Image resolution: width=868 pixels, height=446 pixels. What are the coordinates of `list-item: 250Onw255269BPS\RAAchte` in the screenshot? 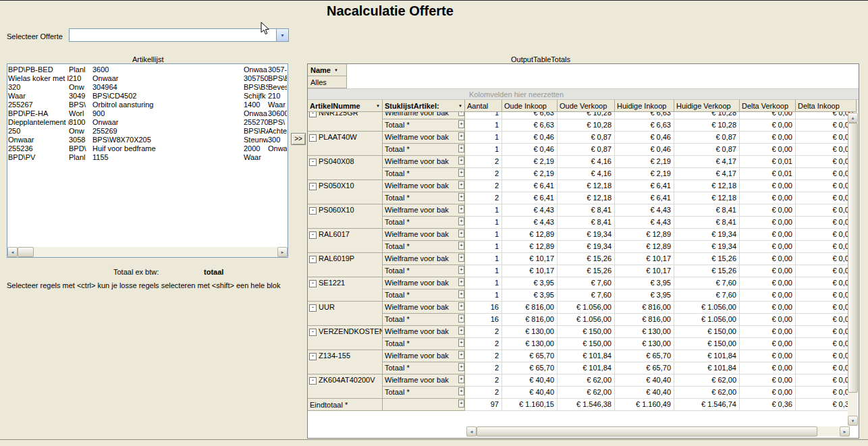 It's located at (147, 131).